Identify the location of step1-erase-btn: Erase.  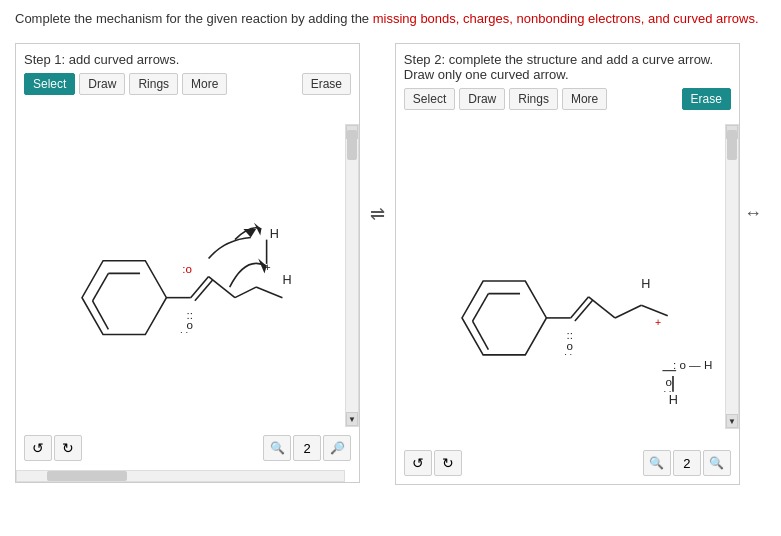
(326, 84).